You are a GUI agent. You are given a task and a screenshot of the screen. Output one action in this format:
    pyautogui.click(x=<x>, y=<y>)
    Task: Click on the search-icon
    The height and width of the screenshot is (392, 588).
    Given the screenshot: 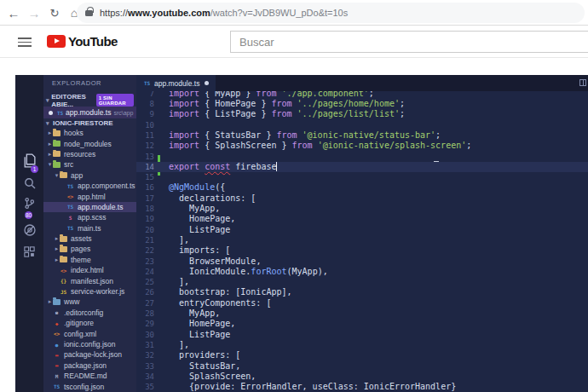 What is the action you would take?
    pyautogui.click(x=29, y=187)
    